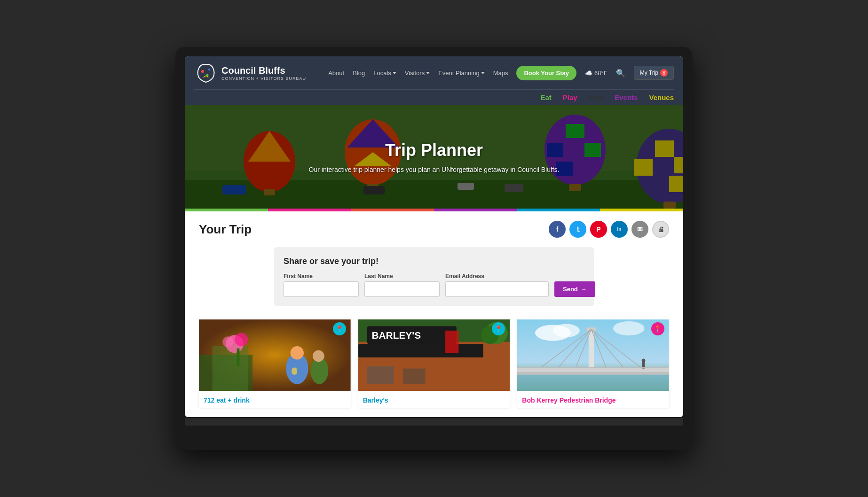 This screenshot has height=497, width=868. What do you see at coordinates (206, 73) in the screenshot?
I see `logo-icon` at bounding box center [206, 73].